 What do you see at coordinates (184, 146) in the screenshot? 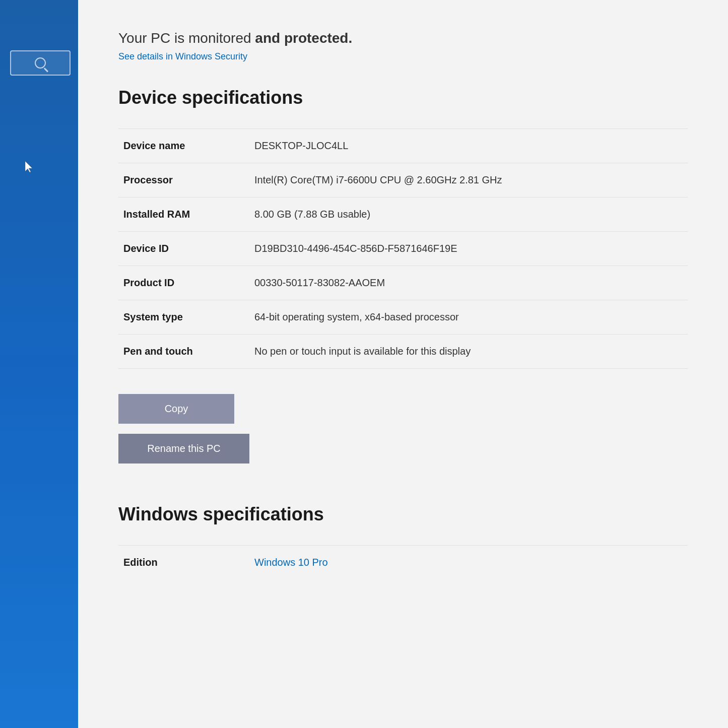
I see `spec-label: Device name` at bounding box center [184, 146].